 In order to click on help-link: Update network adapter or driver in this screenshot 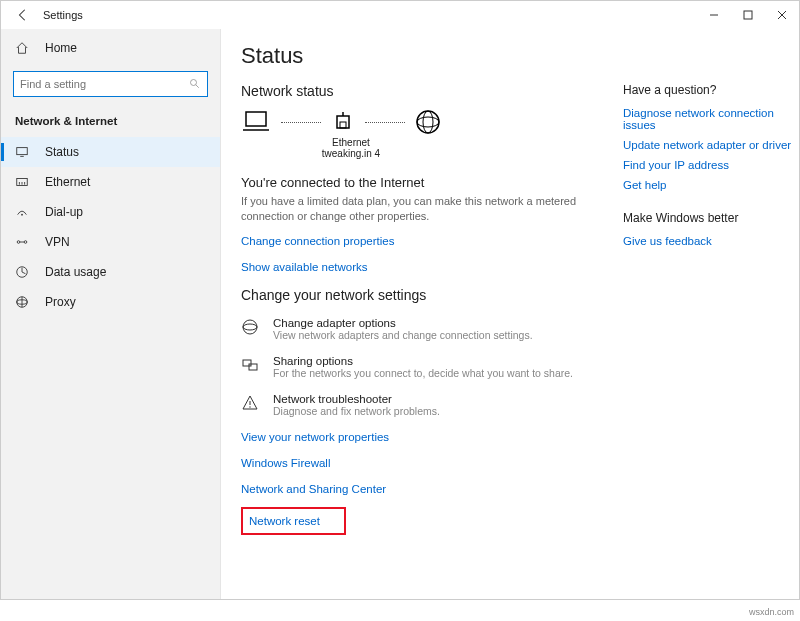, I will do `click(711, 145)`.